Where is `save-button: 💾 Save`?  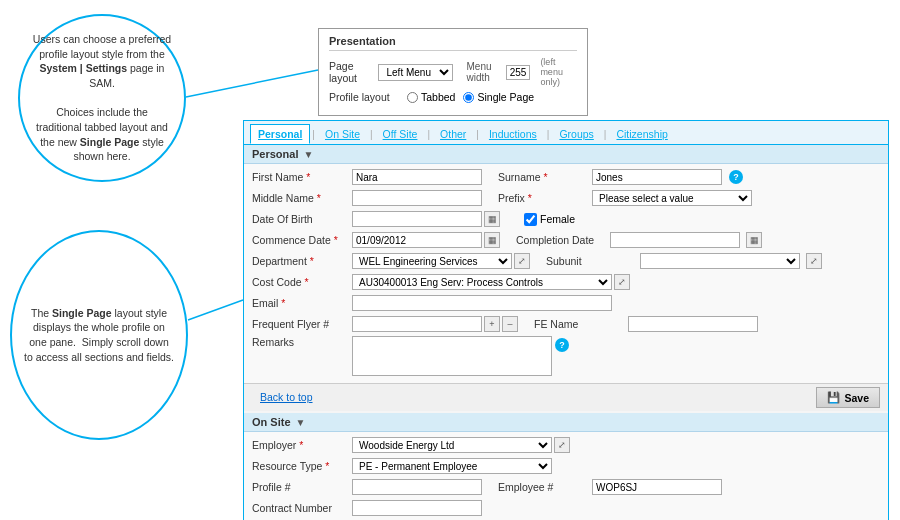
save-button: 💾 Save is located at coordinates (848, 398).